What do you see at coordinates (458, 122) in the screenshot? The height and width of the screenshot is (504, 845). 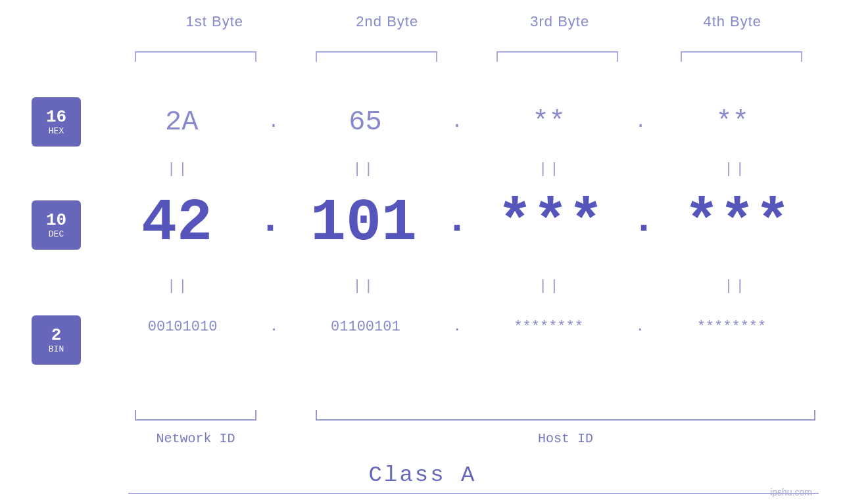 I see `hex-dot2: .` at bounding box center [458, 122].